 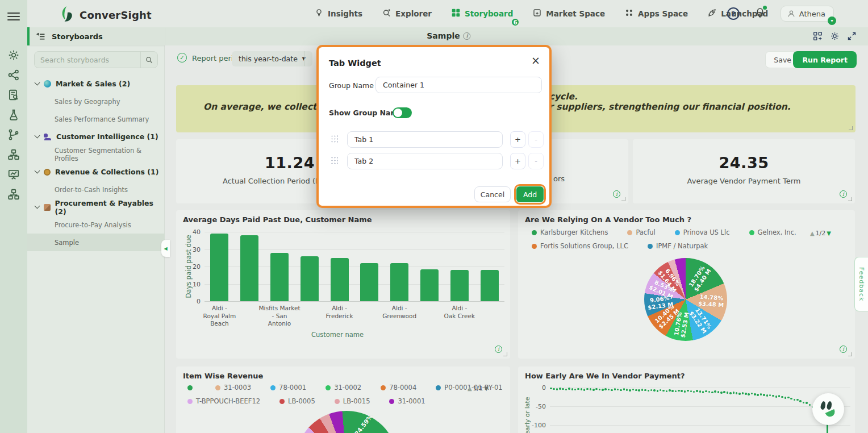 What do you see at coordinates (515, 22) in the screenshot?
I see `nav-item-badge: 6` at bounding box center [515, 22].